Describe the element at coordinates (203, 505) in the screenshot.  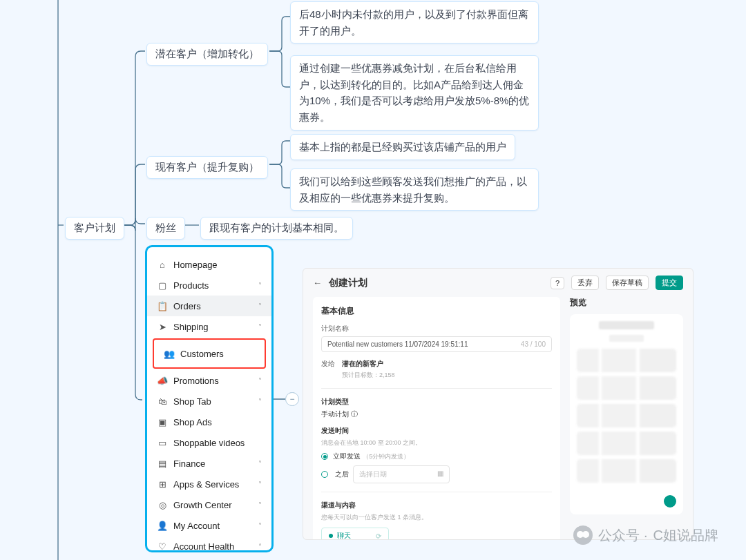
I see `sidebar-item-label: Growth Center` at that location.